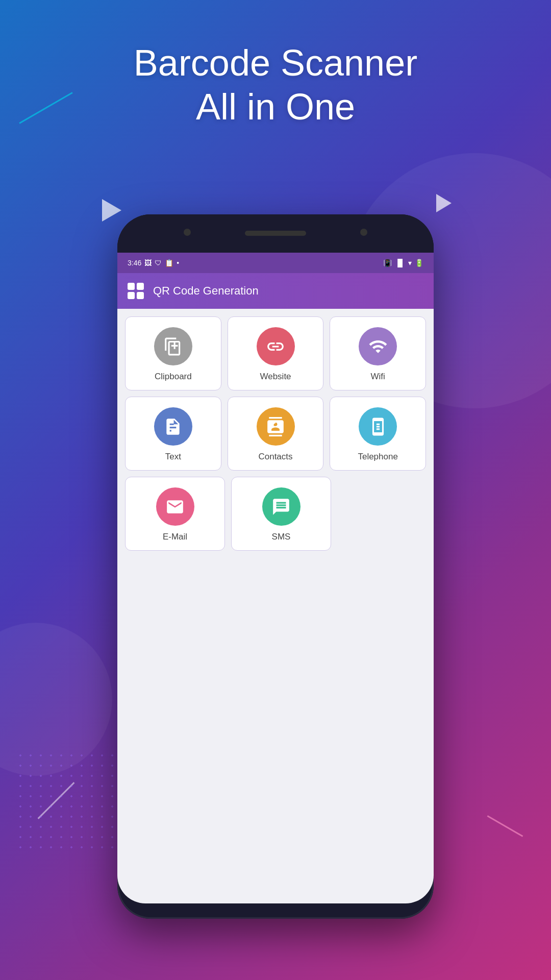 The image size is (551, 980). What do you see at coordinates (282, 537) in the screenshot?
I see `sms-label: SMS` at bounding box center [282, 537].